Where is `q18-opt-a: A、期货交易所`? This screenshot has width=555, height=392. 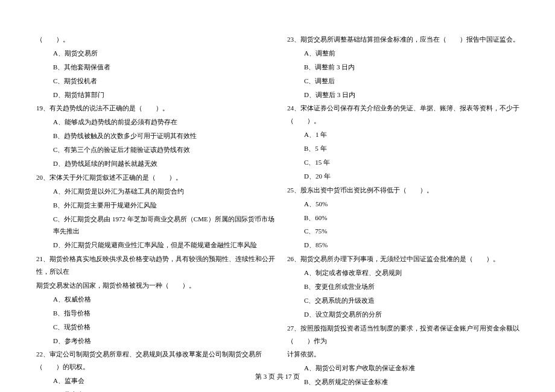 q18-opt-a: A、期货交易所 is located at coordinates (156, 53).